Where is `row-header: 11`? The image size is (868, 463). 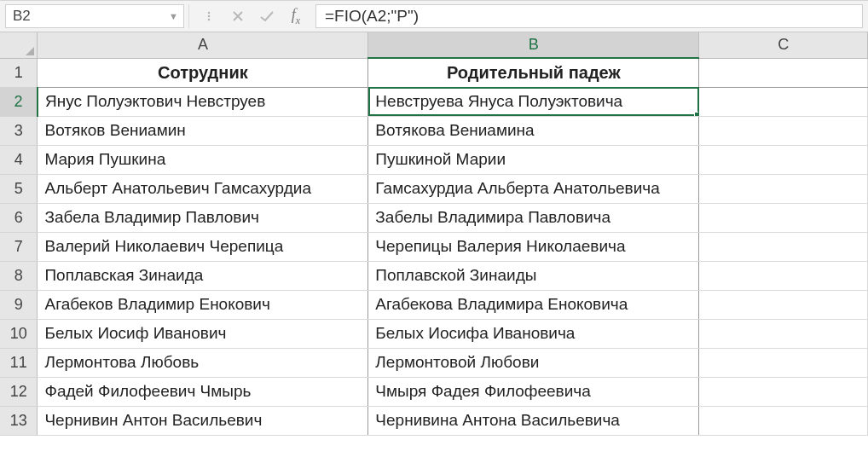 row-header: 11 is located at coordinates (19, 362).